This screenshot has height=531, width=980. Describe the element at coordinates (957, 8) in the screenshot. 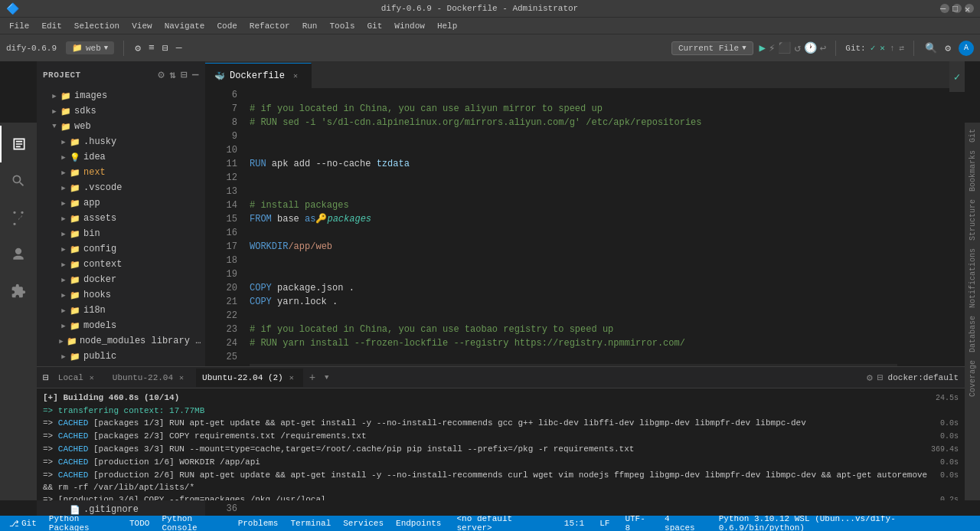

I see `maximize-button: □` at that location.